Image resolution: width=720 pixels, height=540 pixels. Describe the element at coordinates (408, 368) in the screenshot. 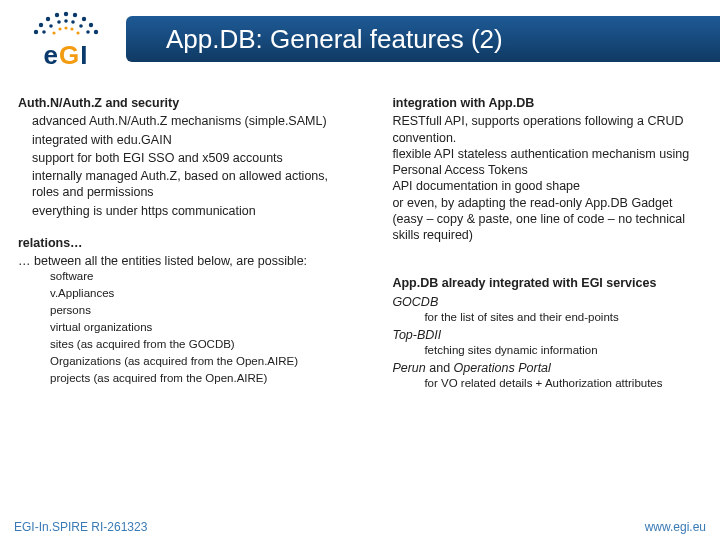

I see `text: Perun` at that location.